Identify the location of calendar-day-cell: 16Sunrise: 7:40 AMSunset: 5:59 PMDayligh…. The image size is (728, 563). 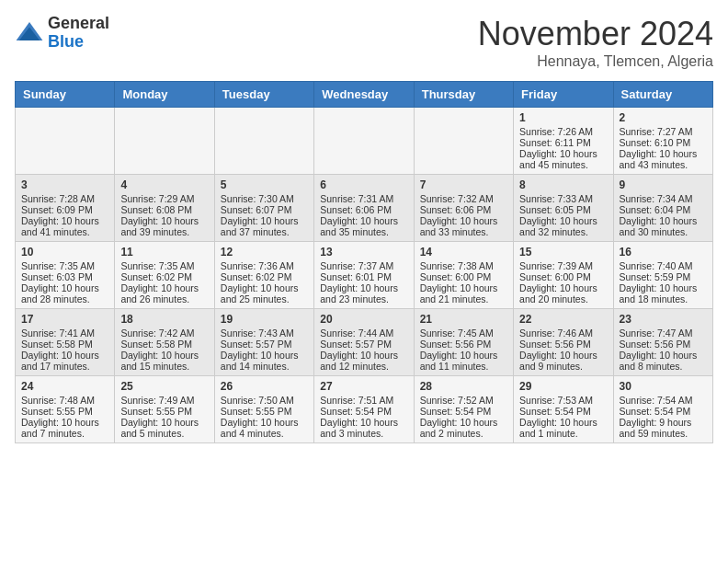
(663, 276).